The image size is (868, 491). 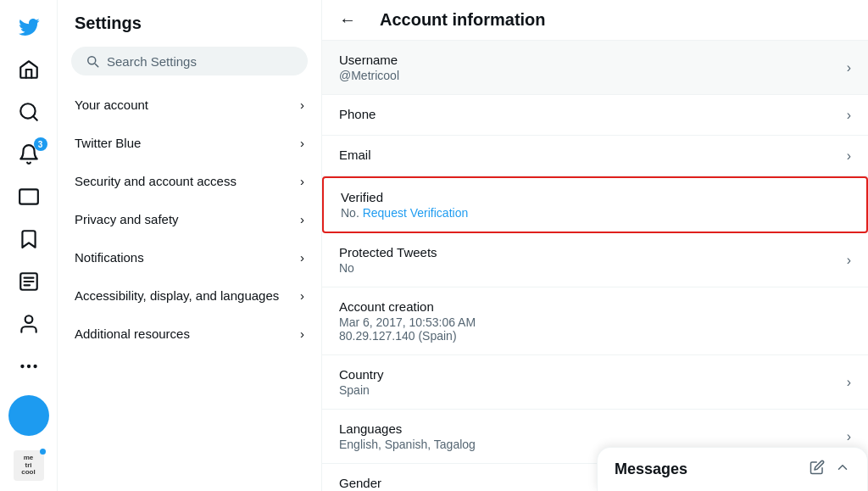 I want to click on settings-item-twitter-blue: Twitter Blue ›, so click(x=190, y=142).